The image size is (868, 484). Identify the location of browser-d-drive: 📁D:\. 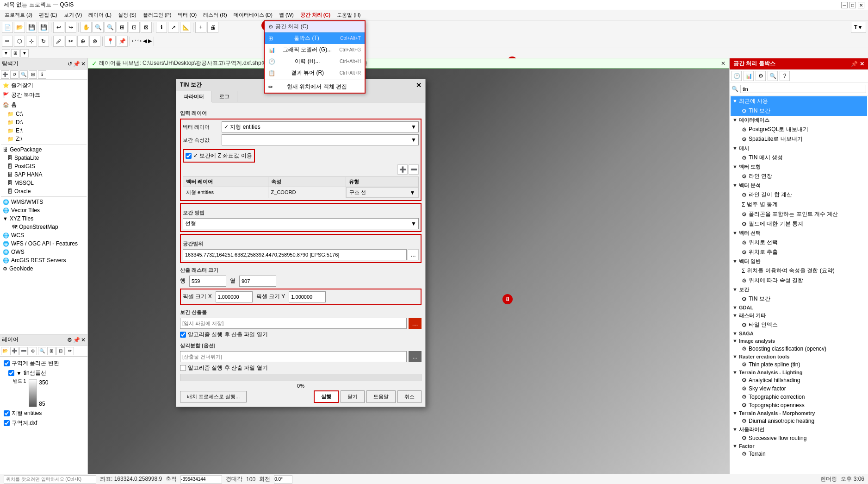
(43, 122).